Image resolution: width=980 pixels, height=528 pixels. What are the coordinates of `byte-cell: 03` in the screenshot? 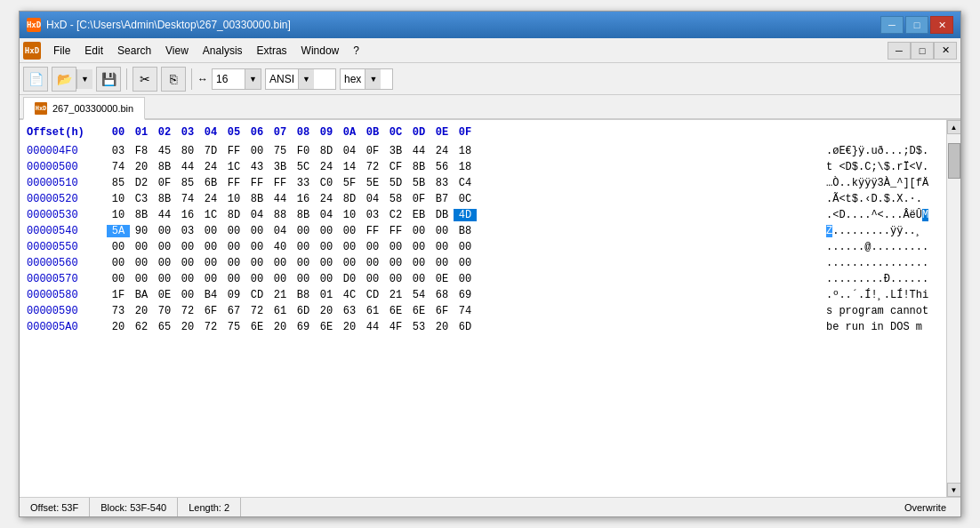 It's located at (373, 215).